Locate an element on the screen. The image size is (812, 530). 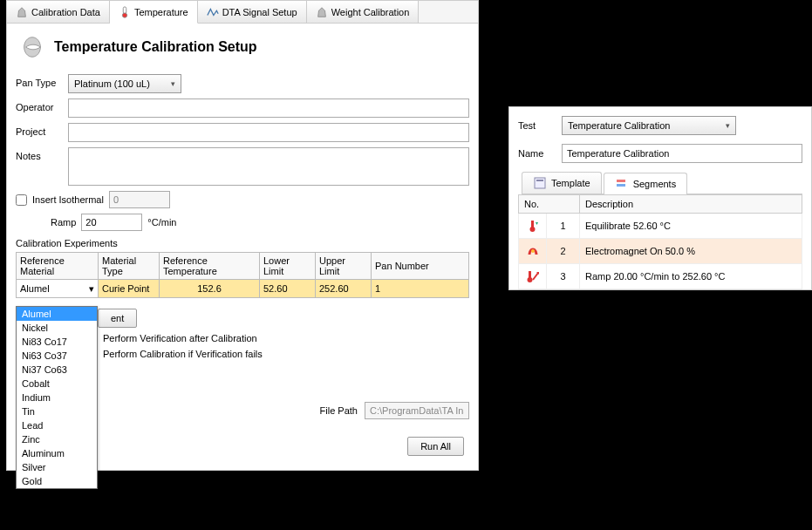
dd-item-ni83co17: Ni83 Co17 is located at coordinates (57, 342).